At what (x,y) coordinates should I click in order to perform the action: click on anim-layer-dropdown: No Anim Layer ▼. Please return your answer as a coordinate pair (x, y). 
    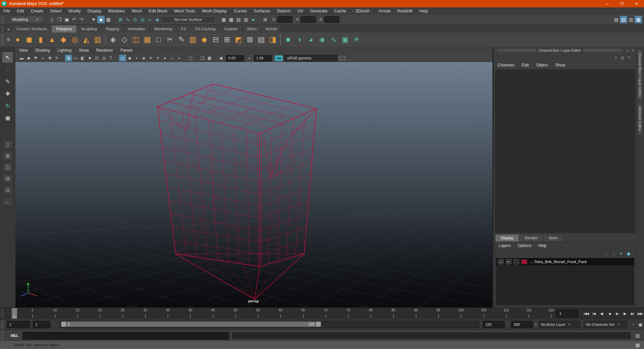
    Looking at the image, I should click on (559, 325).